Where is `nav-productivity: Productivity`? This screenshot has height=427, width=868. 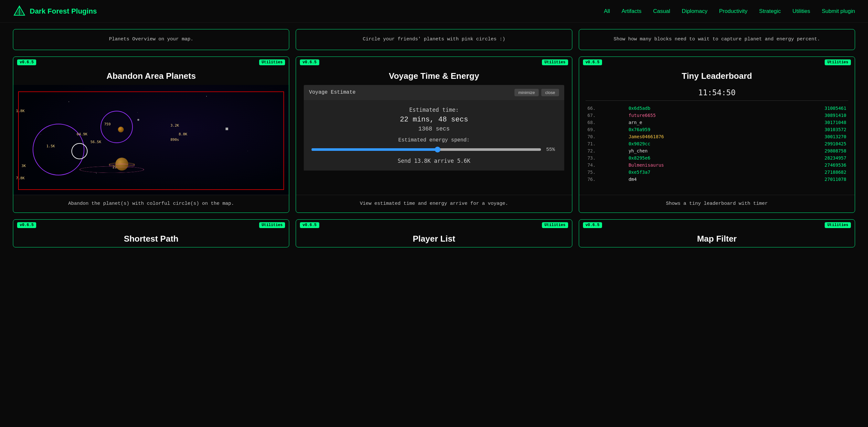 nav-productivity: Productivity is located at coordinates (733, 11).